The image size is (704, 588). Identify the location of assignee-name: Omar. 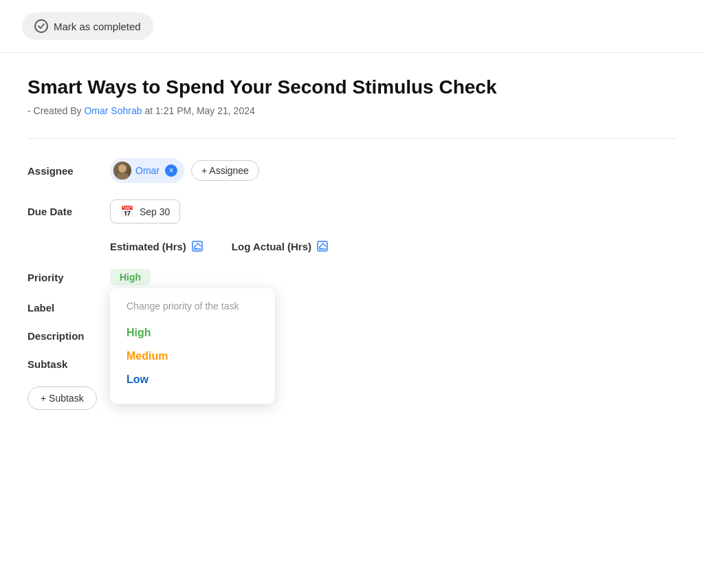
(147, 171).